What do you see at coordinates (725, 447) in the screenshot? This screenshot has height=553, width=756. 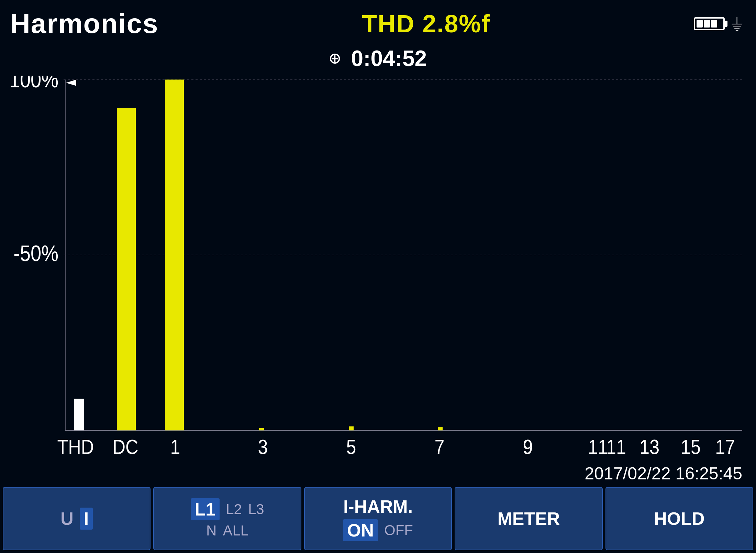 I see `x-label-17: 17` at bounding box center [725, 447].